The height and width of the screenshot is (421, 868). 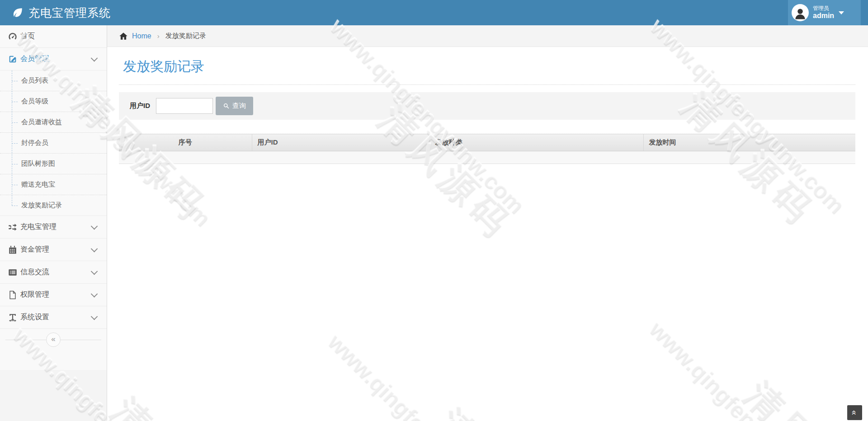 What do you see at coordinates (70, 13) in the screenshot?
I see `app-title: 充电宝管理系统` at bounding box center [70, 13].